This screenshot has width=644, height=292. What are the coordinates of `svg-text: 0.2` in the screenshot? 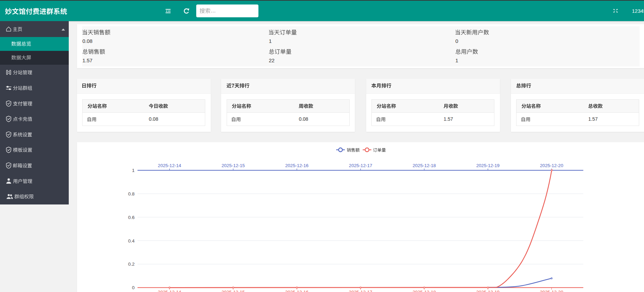 It's located at (131, 264).